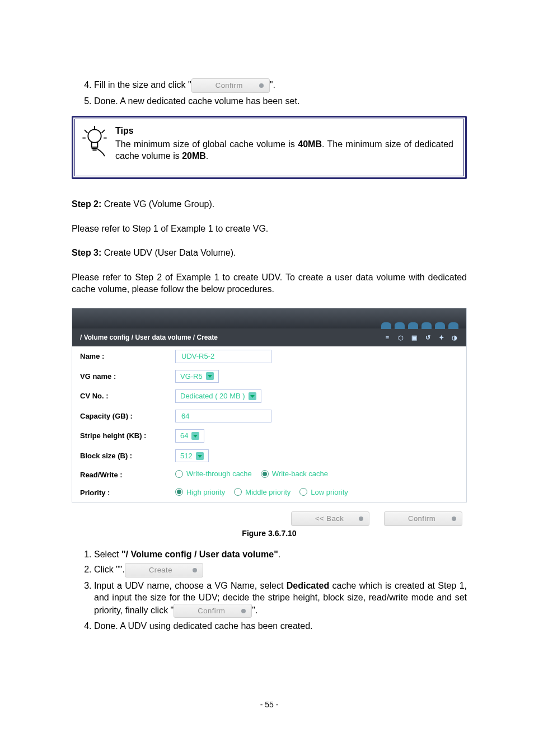  Describe the element at coordinates (269, 229) in the screenshot. I see `para-step2-ref: Please refer to Step 1 of Example 1 to c…` at that location.